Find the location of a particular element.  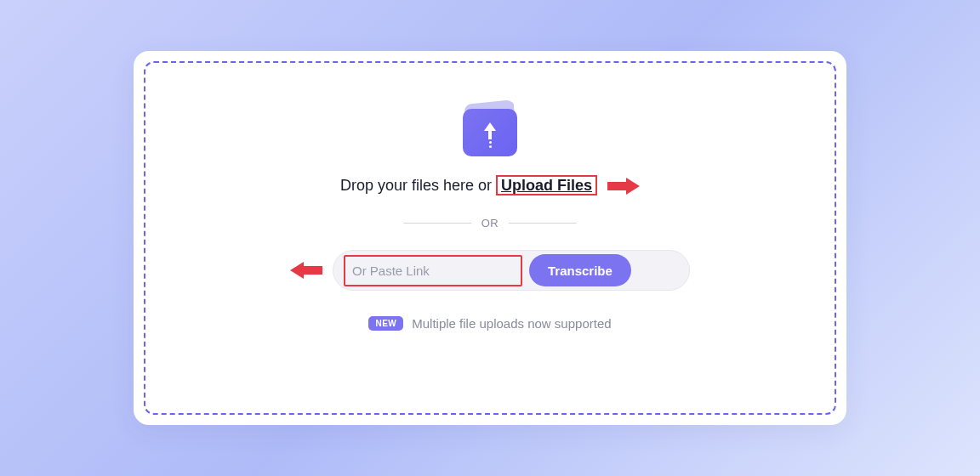

drop-text-prefix: Drop your files here or is located at coordinates (419, 185).